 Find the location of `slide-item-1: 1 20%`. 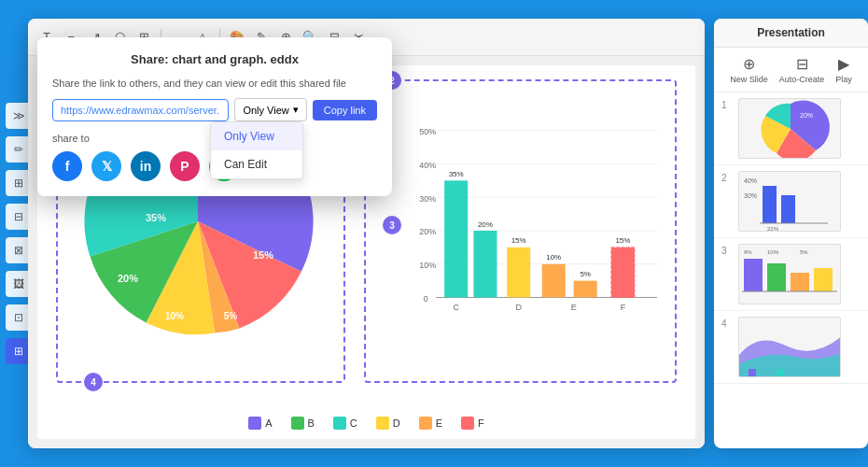

slide-item-1: 1 20% is located at coordinates (791, 129).